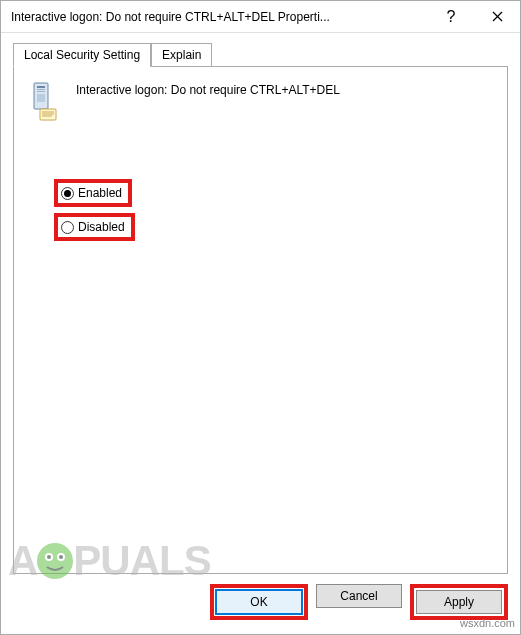 The height and width of the screenshot is (635, 521). Describe the element at coordinates (497, 17) in the screenshot. I see `close-button` at that location.